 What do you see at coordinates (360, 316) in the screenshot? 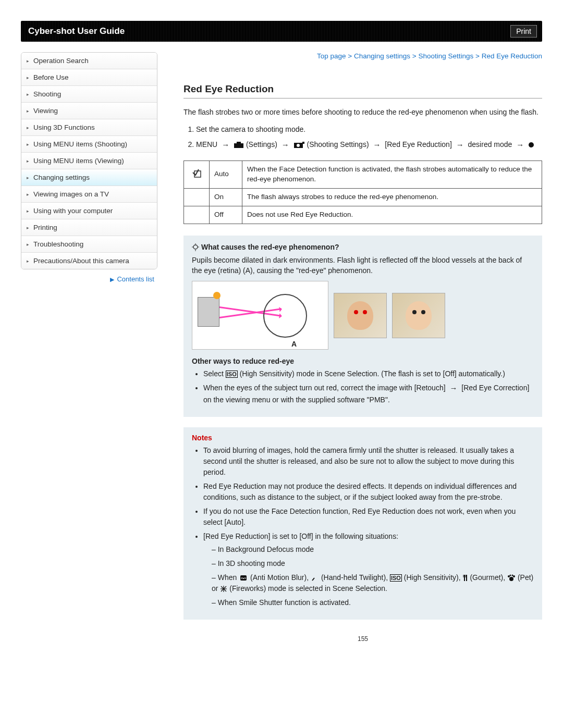
I see `diagram-photo-redeye` at bounding box center [360, 316].